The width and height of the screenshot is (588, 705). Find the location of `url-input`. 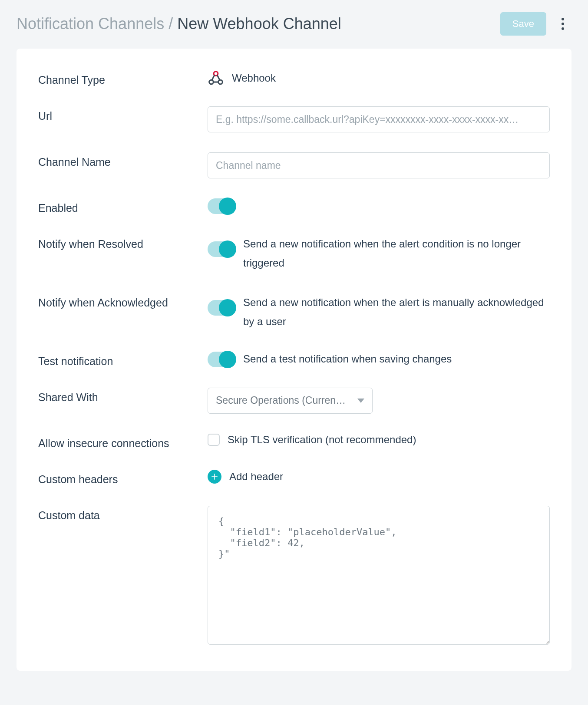

url-input is located at coordinates (379, 119).